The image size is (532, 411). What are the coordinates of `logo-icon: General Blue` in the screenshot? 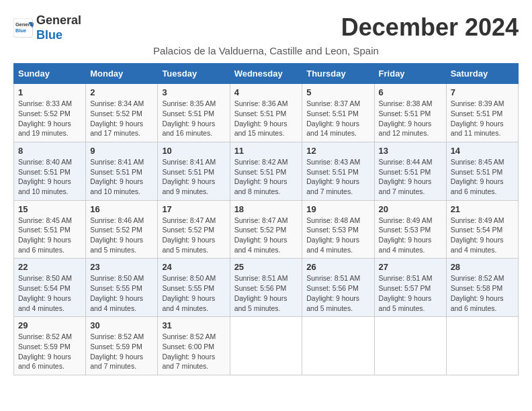 It's located at (24, 28).